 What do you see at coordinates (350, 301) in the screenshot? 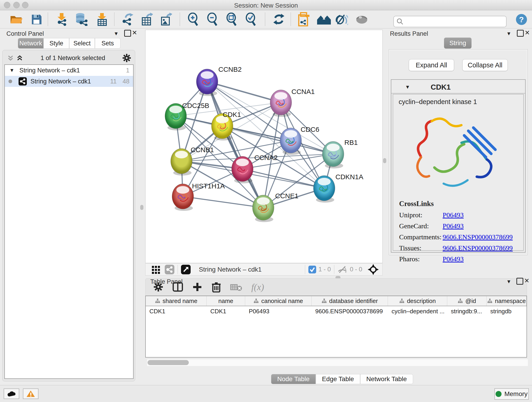
I see `column-header-databaseidentifier: database identifier` at bounding box center [350, 301].